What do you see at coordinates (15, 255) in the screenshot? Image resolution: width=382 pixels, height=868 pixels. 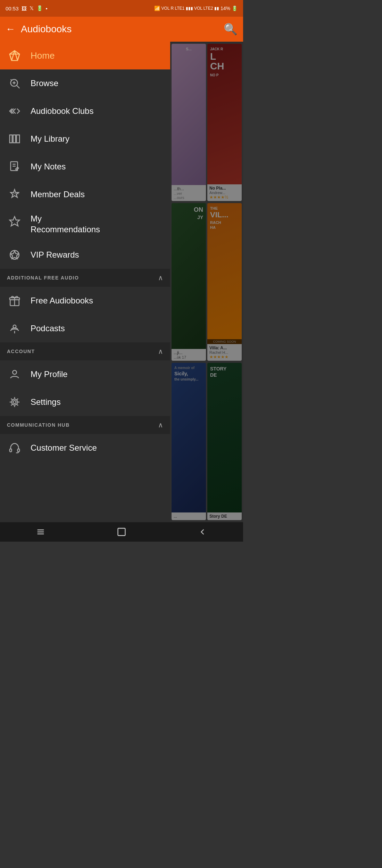 I see `vip-icon` at bounding box center [15, 255].